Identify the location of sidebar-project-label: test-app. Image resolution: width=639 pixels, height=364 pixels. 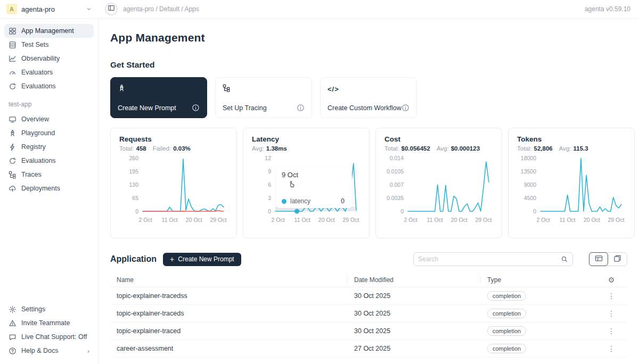
(51, 104).